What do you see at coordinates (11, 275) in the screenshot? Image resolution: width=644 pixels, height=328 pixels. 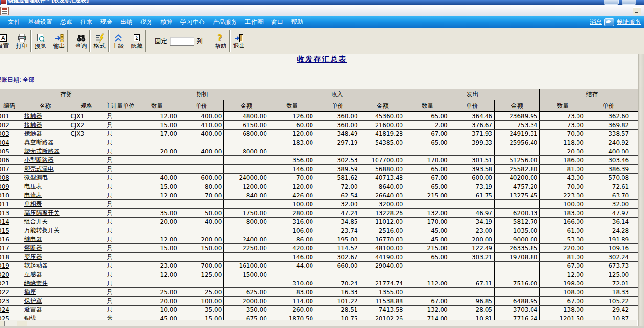 I see `cell-code: 020` at bounding box center [11, 275].